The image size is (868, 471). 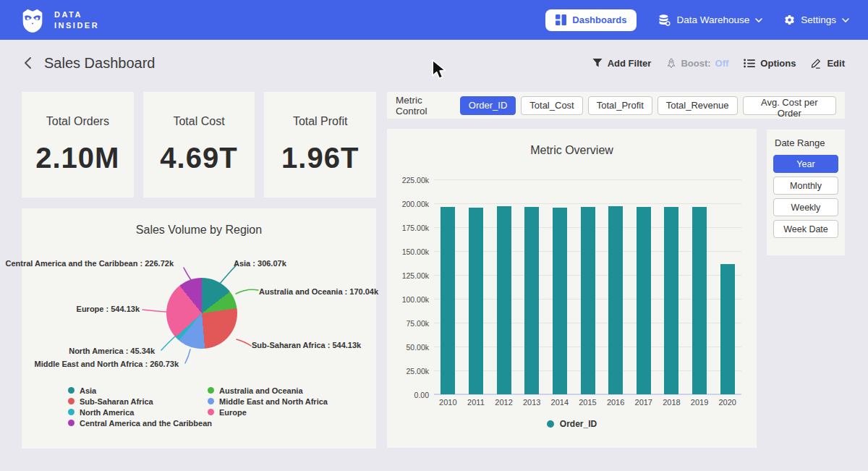 I want to click on nav-right: Dashboards Data Warehouse, so click(x=697, y=20).